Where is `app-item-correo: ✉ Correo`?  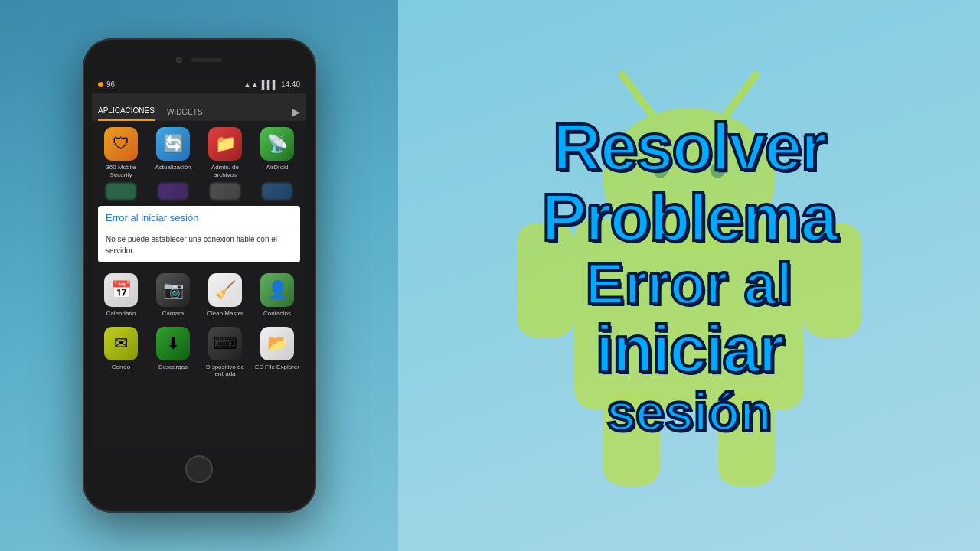 app-item-correo: ✉ Correo is located at coordinates (121, 352).